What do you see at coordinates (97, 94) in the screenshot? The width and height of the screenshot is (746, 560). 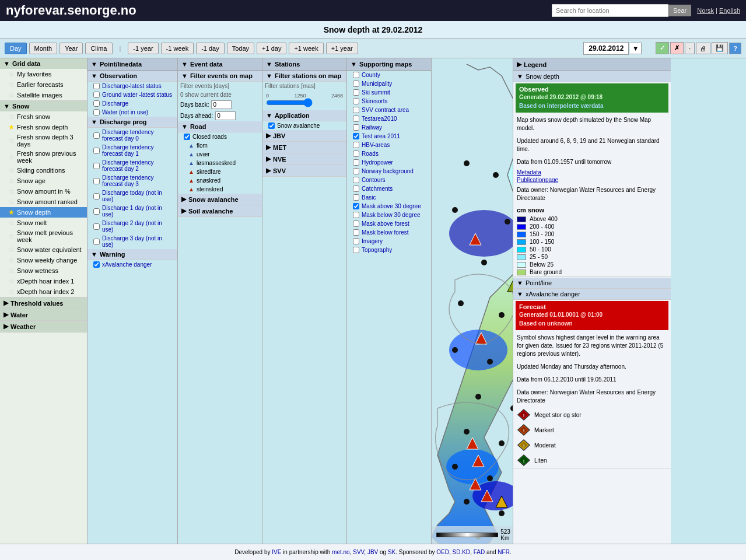 I see `ground-water-check` at bounding box center [97, 94].